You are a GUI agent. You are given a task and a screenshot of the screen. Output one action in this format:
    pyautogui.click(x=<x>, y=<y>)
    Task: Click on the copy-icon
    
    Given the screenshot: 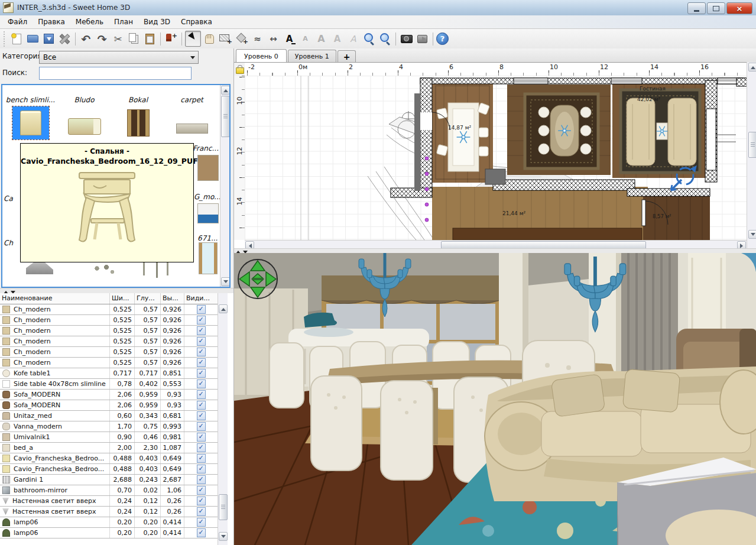 What is the action you would take?
    pyautogui.click(x=134, y=39)
    